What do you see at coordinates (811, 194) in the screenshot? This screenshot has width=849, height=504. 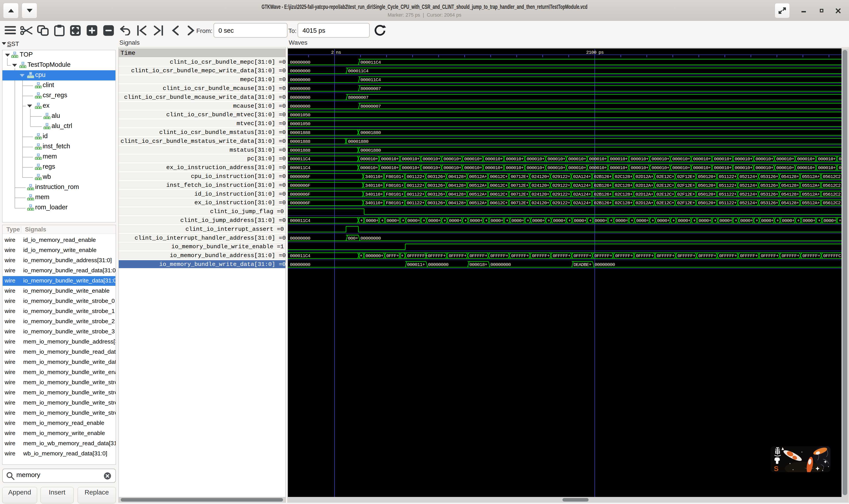 I see `svg-text: 05512A+` at bounding box center [811, 194].